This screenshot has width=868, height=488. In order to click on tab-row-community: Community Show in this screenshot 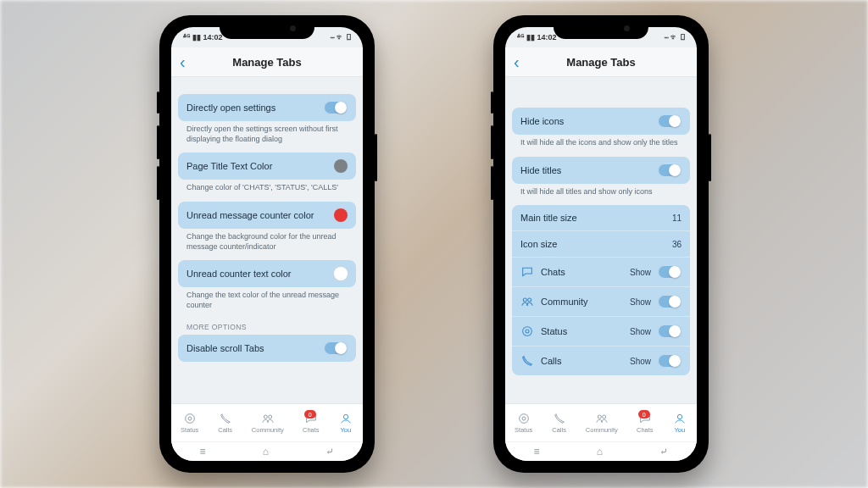, I will do `click(601, 302)`.